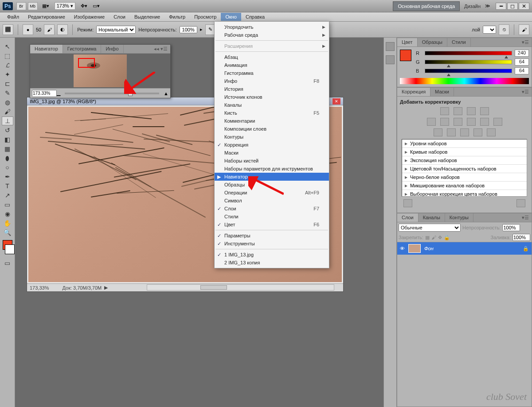  What do you see at coordinates (272, 97) in the screenshot?
I see `menu-item: Источник клонов` at bounding box center [272, 97].